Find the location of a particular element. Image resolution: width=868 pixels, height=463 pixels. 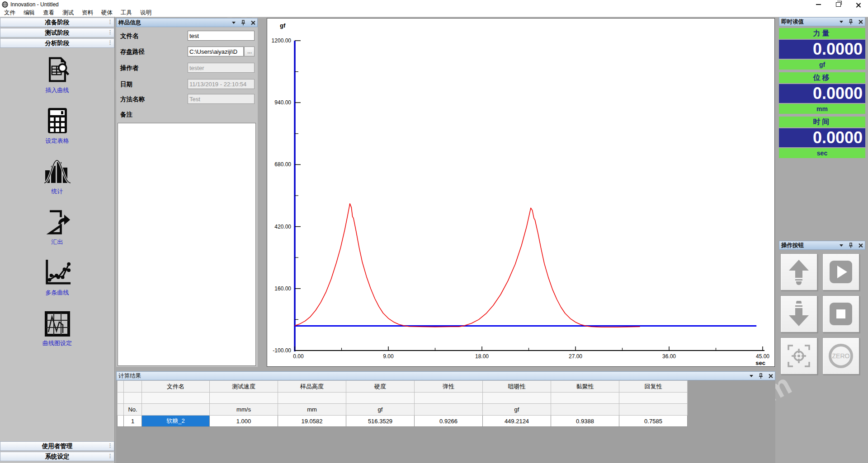

minimize-button is located at coordinates (818, 5).